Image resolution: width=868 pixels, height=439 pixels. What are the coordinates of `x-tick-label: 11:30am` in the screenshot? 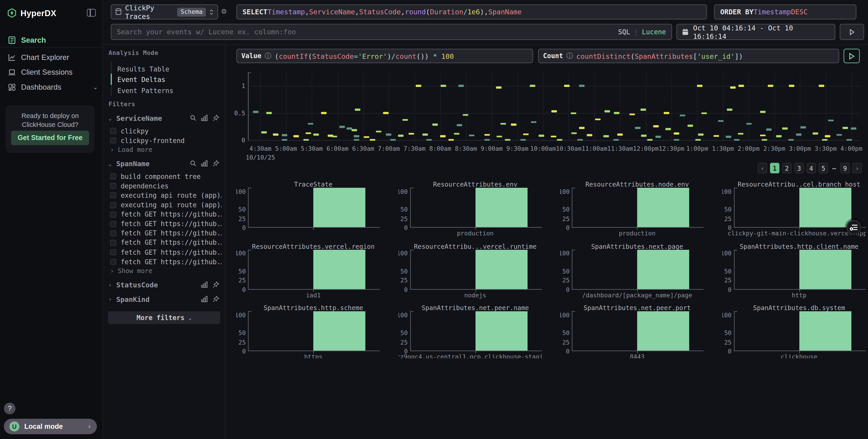 It's located at (620, 148).